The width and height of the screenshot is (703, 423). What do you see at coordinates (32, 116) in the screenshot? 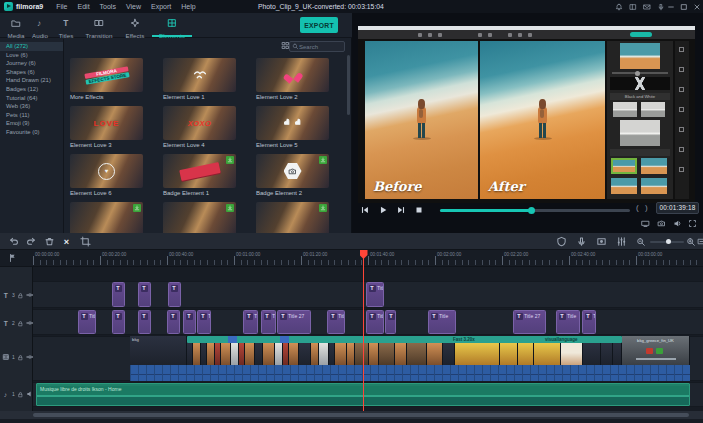
I see `category-pets: Pets (11)` at bounding box center [32, 116].